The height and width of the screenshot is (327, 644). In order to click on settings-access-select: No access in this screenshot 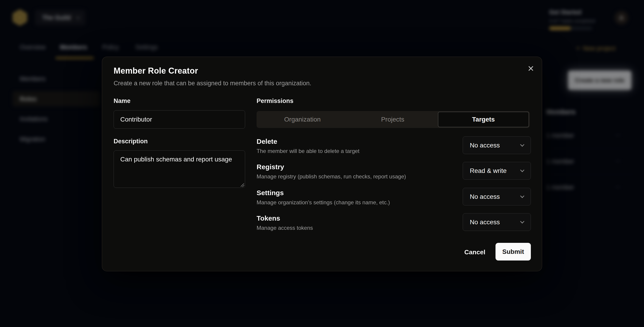, I will do `click(497, 197)`.